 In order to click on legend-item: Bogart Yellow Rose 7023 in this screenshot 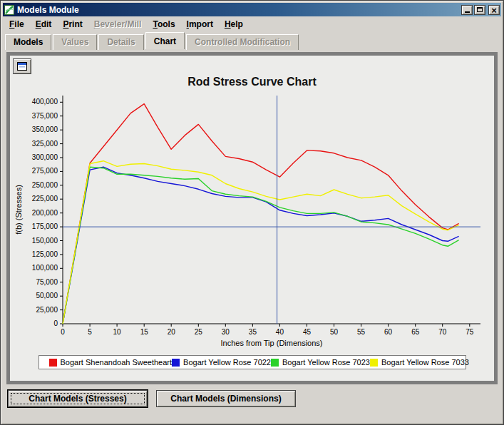, I will do `click(321, 362)`.